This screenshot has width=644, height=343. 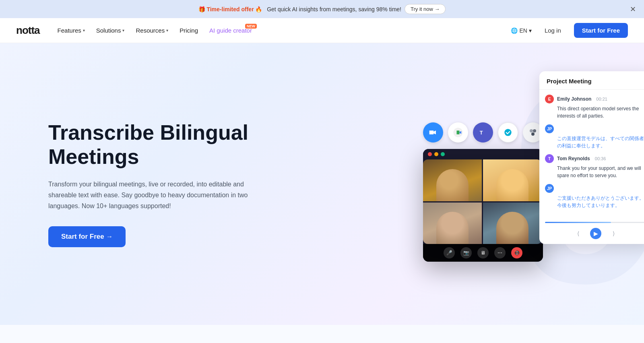 I want to click on window-minimize-dot, so click(x=436, y=154).